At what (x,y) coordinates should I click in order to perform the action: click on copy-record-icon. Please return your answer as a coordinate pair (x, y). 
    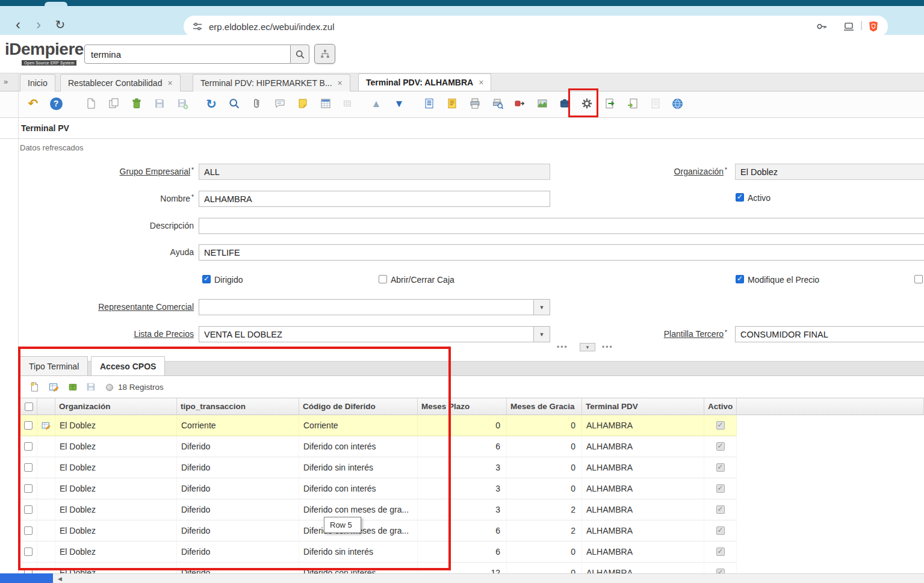
    Looking at the image, I should click on (114, 103).